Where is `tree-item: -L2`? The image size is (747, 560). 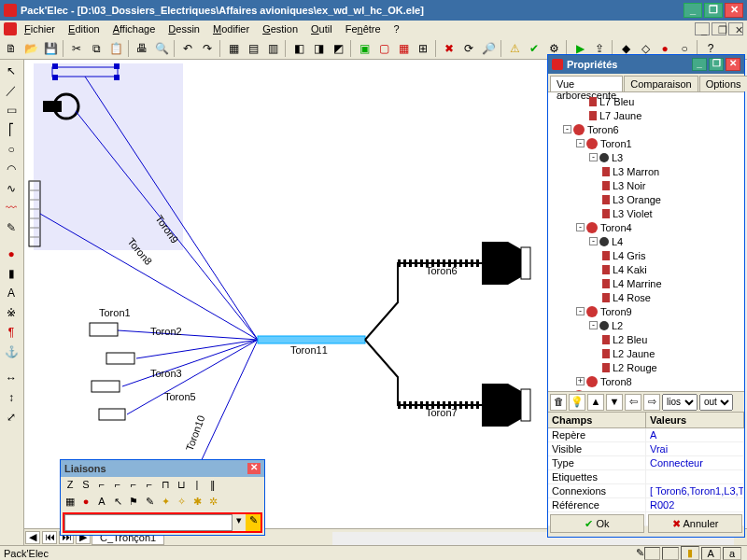 tree-item: -L2 is located at coordinates (646, 325).